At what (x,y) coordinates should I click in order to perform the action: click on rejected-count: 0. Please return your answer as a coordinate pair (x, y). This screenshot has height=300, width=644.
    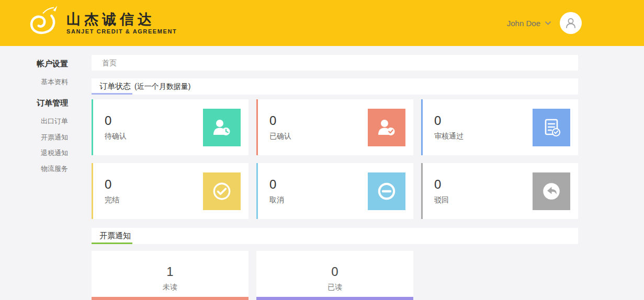
    Looking at the image, I should click on (442, 184).